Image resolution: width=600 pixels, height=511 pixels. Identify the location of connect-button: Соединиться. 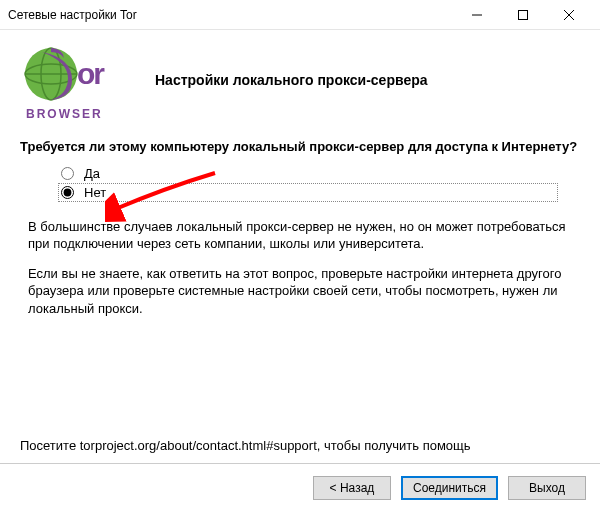
(450, 488).